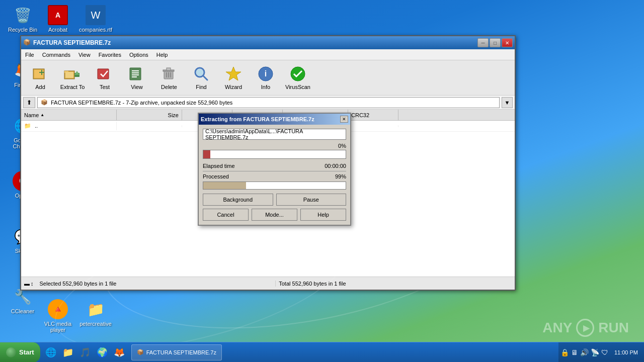 The width and height of the screenshot is (644, 362). I want to click on acrobat-label: Acrobat, so click(58, 30).